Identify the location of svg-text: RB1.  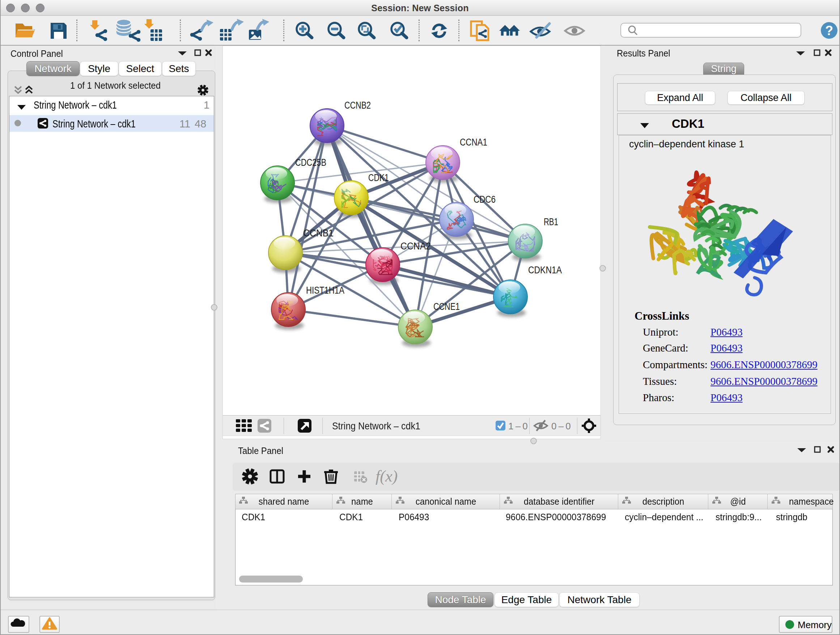
(551, 222).